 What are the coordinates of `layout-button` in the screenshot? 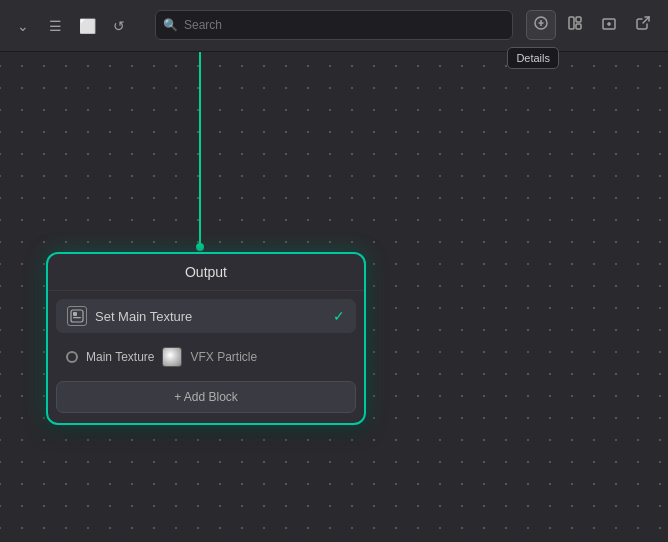 It's located at (575, 25).